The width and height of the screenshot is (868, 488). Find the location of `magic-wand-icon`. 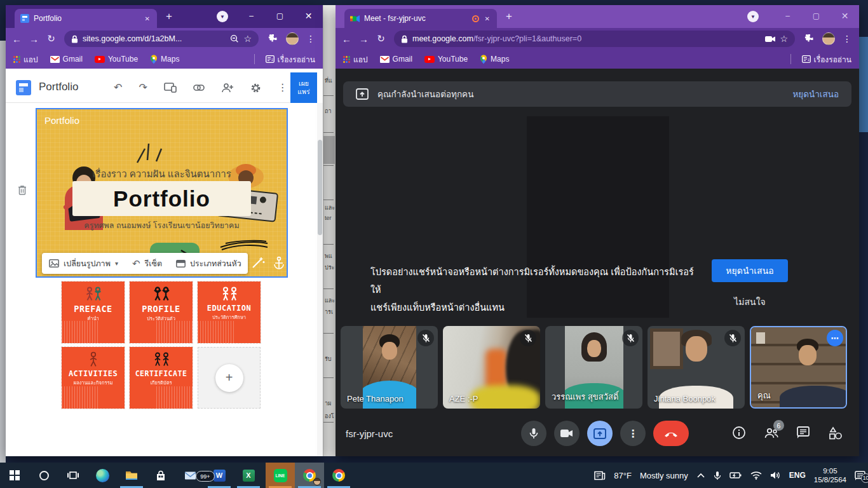

magic-wand-icon is located at coordinates (258, 262).